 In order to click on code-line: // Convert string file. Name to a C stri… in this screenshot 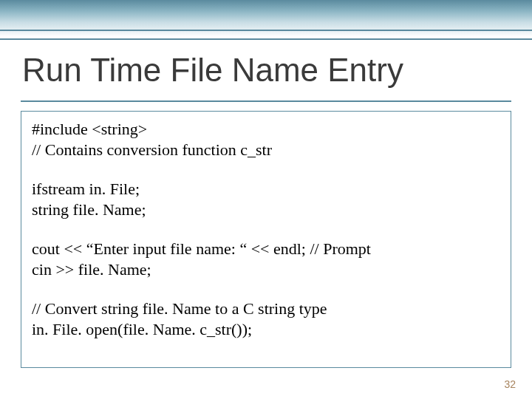, I will do `click(266, 309)`.